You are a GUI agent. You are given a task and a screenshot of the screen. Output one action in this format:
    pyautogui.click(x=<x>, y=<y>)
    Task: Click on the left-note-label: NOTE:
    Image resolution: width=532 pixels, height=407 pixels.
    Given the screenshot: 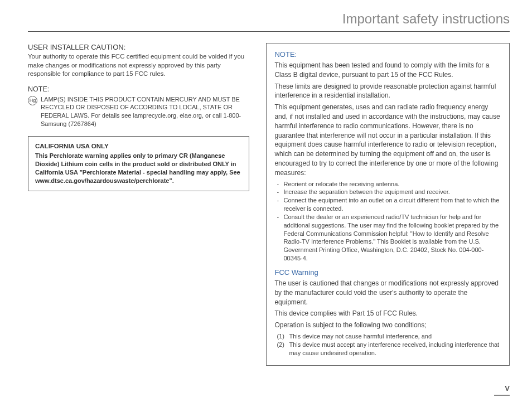 What is the action you would take?
    pyautogui.click(x=138, y=89)
    